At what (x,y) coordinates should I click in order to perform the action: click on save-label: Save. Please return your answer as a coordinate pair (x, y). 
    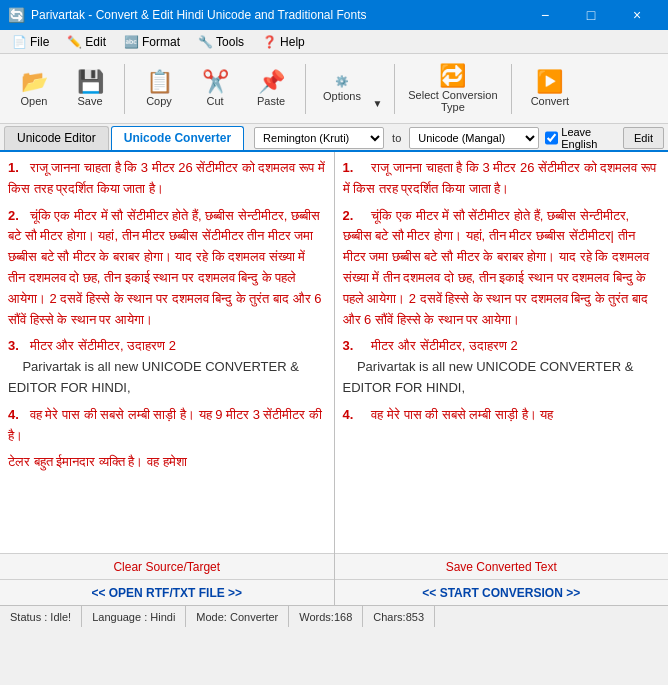
    Looking at the image, I should click on (90, 101).